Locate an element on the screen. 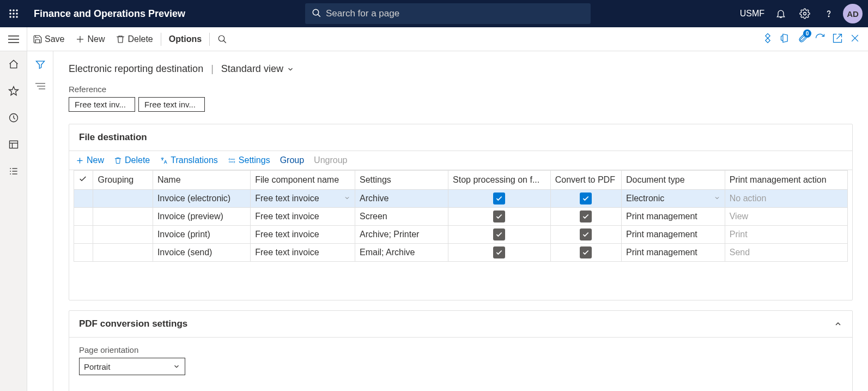  grid-delete-button: Delete is located at coordinates (132, 160).